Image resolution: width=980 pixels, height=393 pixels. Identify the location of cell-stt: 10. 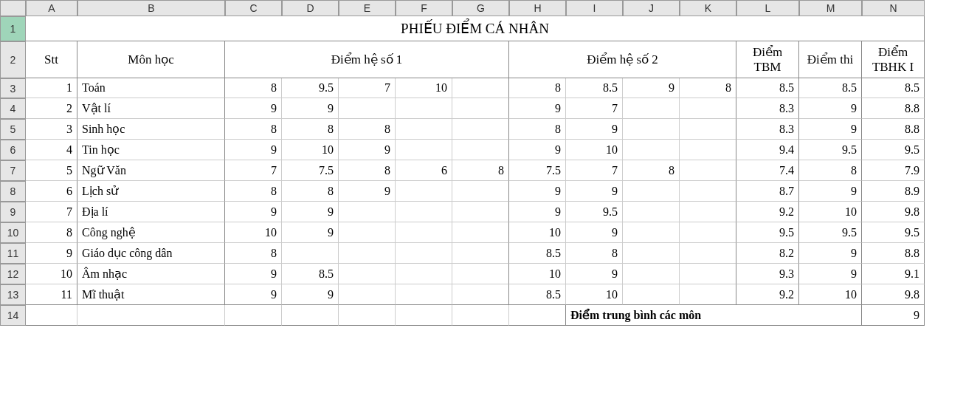
(52, 274).